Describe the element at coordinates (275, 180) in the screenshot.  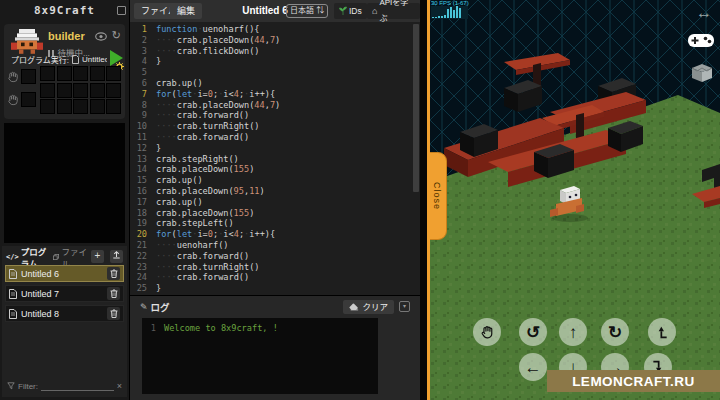
I see `code-line: 15crab.up()` at that location.